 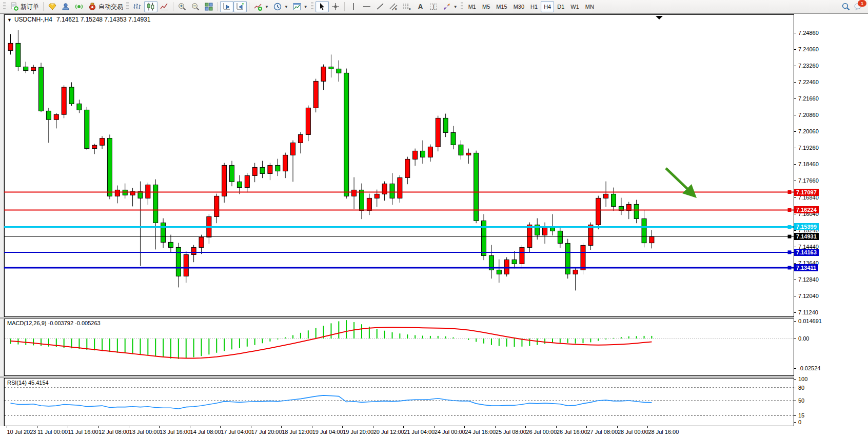 I want to click on tf-h4-button: H4, so click(x=547, y=7).